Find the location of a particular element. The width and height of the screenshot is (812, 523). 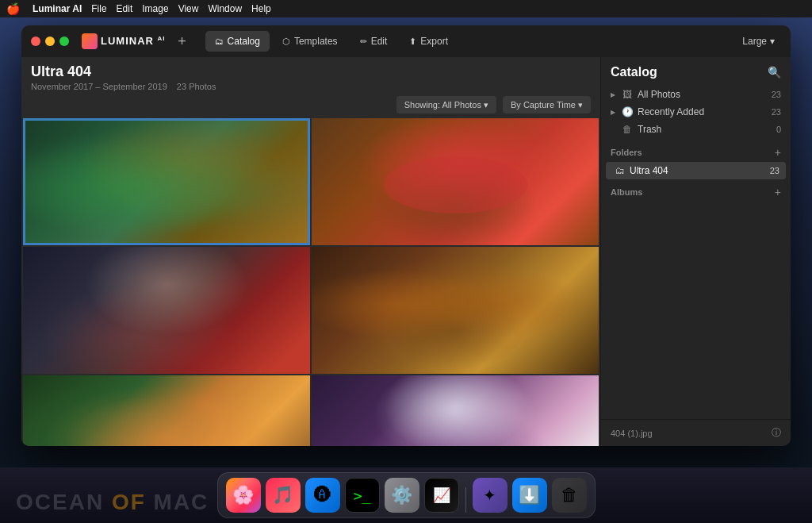

menu-help: Help is located at coordinates (262, 9).